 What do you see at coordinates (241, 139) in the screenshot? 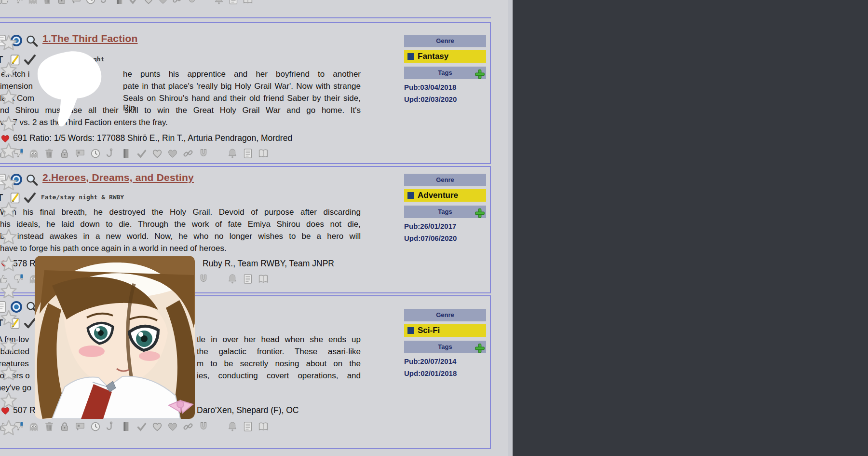
I see `story-stats-row: 691 Ratio: 1/5 Words: 177088 Shirō E., R…` at bounding box center [241, 139].